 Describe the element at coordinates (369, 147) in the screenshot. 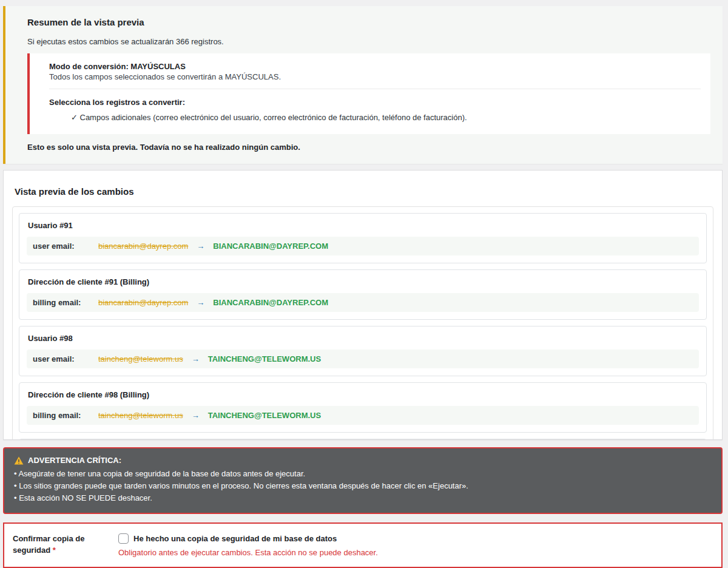

I see `preview-only-note: Esto es solo una vista previa. Todavía n…` at that location.